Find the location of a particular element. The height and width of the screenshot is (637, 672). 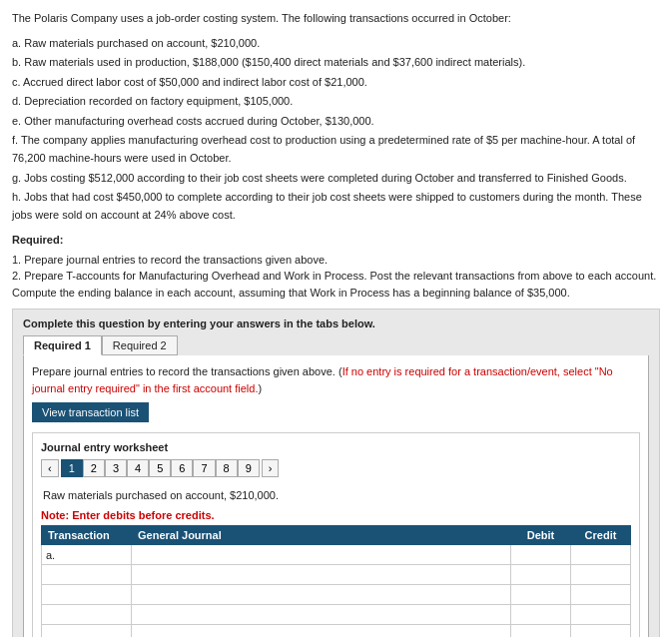

table-row: a. is located at coordinates (336, 555).